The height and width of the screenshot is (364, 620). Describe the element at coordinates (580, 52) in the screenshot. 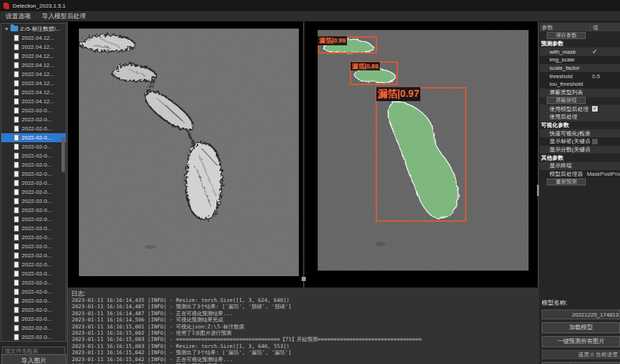

I see `param-row: with_mask✓` at that location.